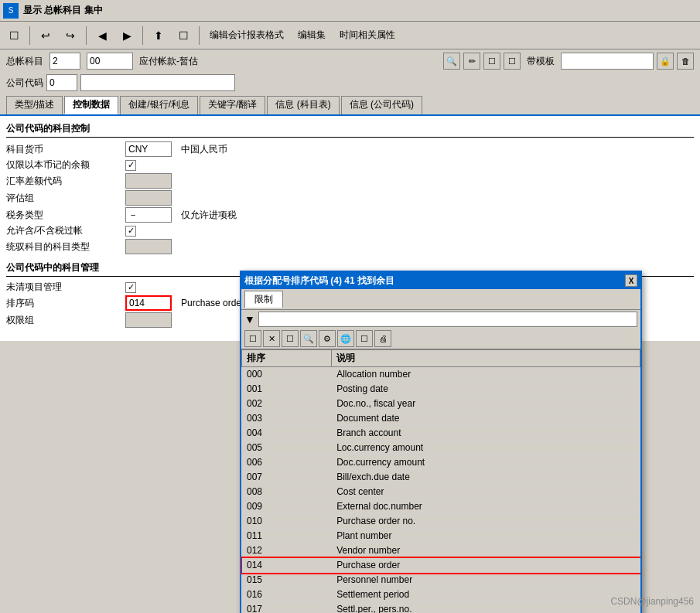 Image resolution: width=700 pixels, height=613 pixels. I want to click on modal-close-btn: X, so click(631, 281).